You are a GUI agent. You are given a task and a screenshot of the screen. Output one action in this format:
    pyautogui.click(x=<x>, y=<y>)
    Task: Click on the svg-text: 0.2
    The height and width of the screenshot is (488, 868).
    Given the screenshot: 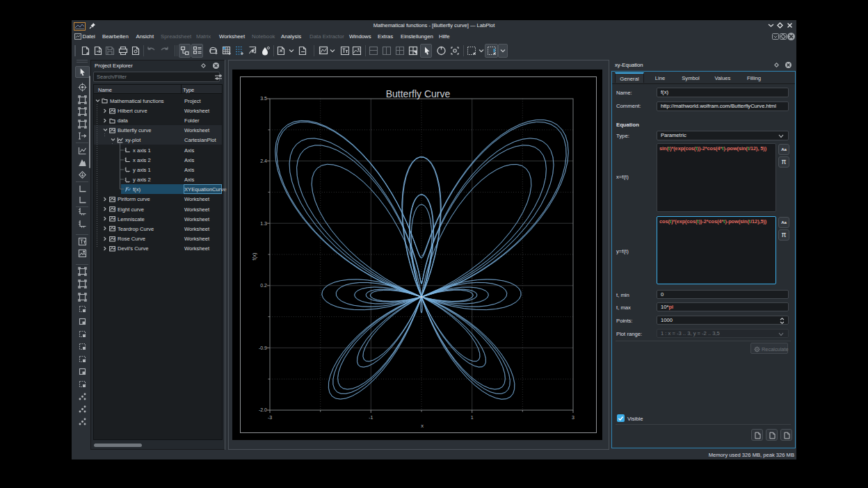 What is the action you would take?
    pyautogui.click(x=264, y=285)
    